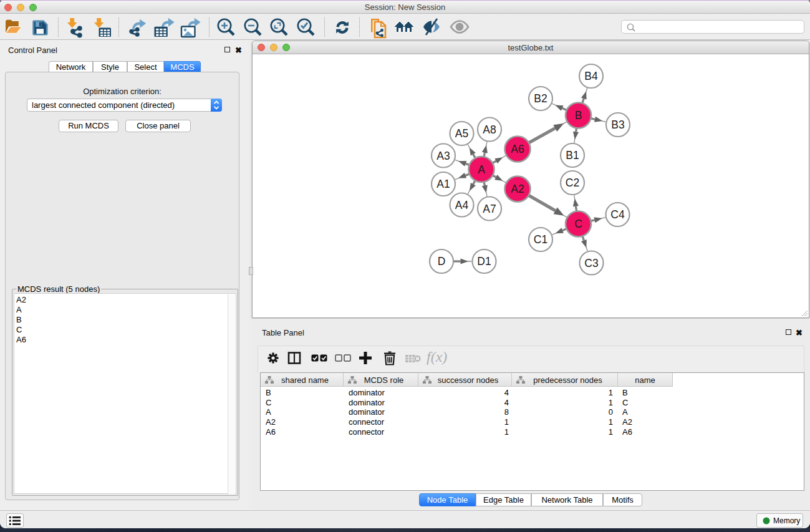  What do you see at coordinates (572, 183) in the screenshot?
I see `svg-text: C2` at bounding box center [572, 183].